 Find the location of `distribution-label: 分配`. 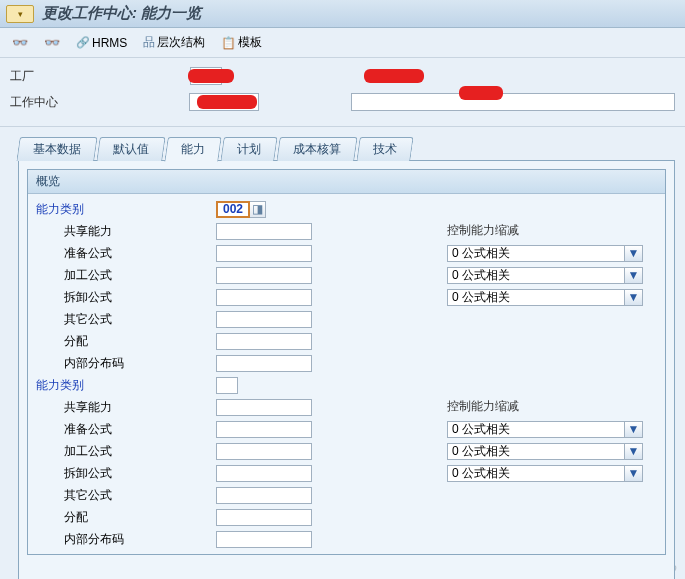

distribution-label: 分配 is located at coordinates (126, 342).